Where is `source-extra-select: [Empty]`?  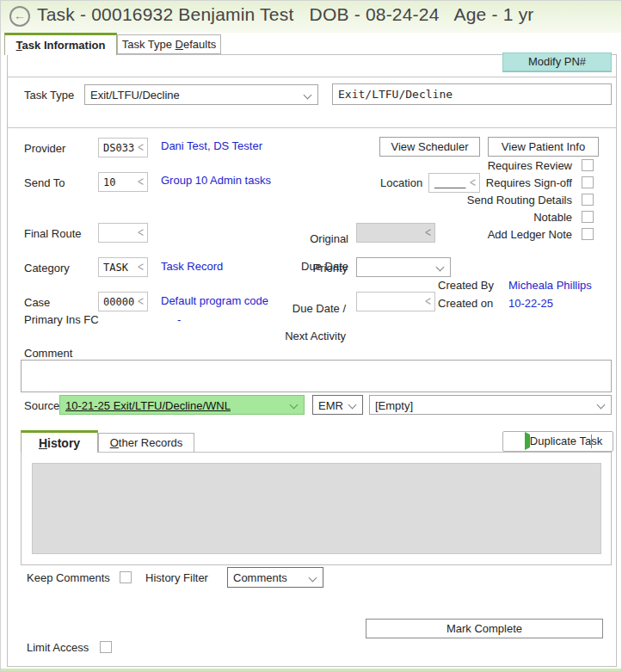
source-extra-select: [Empty] is located at coordinates (490, 404).